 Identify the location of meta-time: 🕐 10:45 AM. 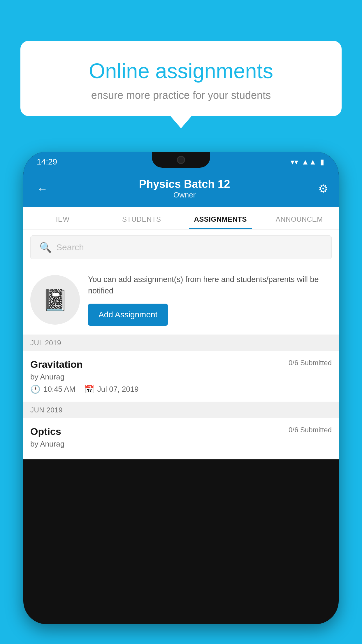
(53, 389).